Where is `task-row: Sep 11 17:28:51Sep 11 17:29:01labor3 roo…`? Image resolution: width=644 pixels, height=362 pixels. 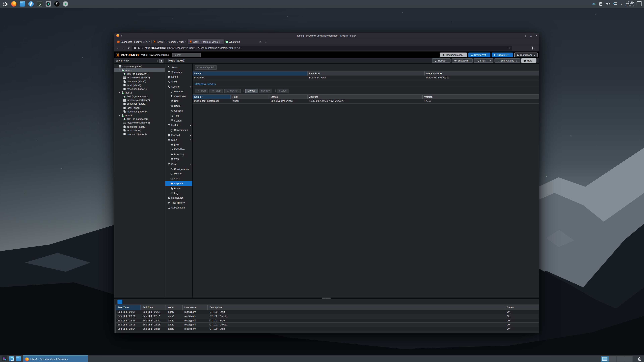 task-row: Sep 11 17:28:51Sep 11 17:29:01labor3 roo… is located at coordinates (328, 312).